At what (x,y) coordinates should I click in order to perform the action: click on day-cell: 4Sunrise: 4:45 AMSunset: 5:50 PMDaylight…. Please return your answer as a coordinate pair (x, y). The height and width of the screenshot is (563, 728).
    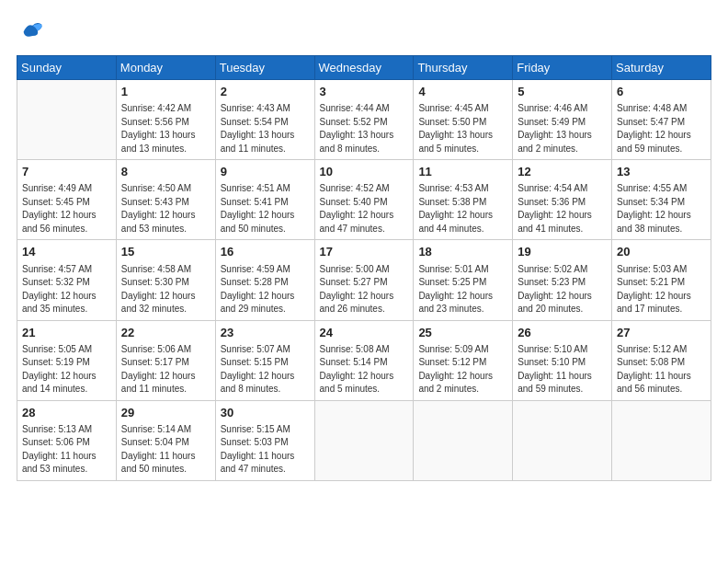
    Looking at the image, I should click on (463, 120).